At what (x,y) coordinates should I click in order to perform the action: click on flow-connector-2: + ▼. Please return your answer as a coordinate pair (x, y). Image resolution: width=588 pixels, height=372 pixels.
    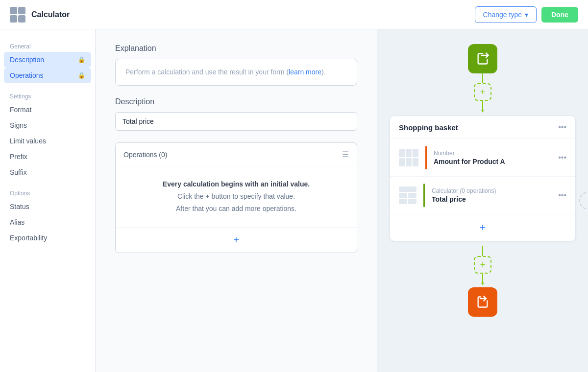
    Looking at the image, I should click on (483, 265).